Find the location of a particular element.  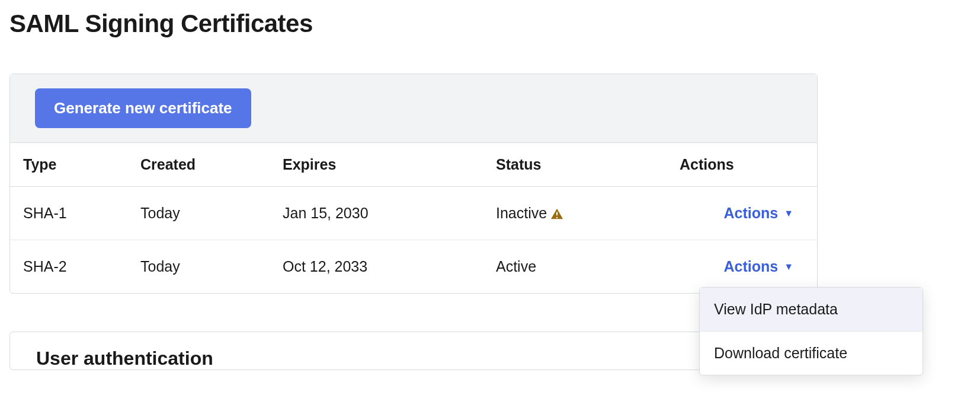

panel-header: Generate new certificate is located at coordinates (414, 109).